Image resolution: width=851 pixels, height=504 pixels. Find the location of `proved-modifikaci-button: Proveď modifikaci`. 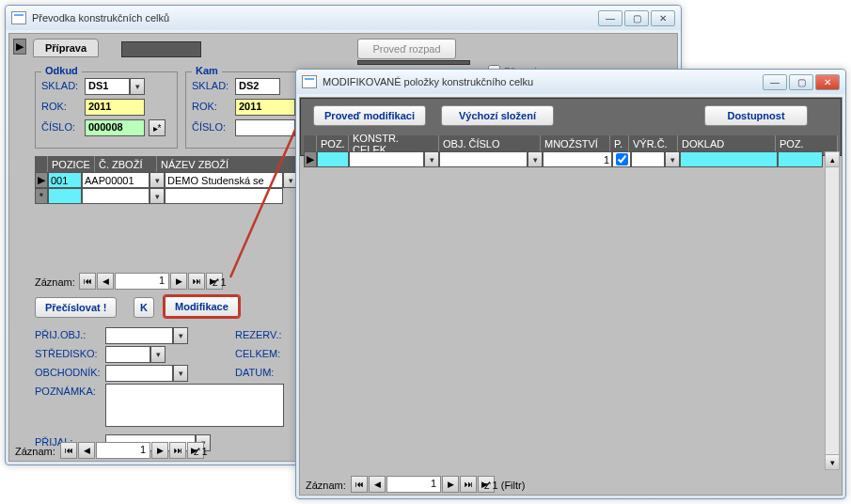

proved-modifikaci-button: Proveď modifikaci is located at coordinates (370, 116).